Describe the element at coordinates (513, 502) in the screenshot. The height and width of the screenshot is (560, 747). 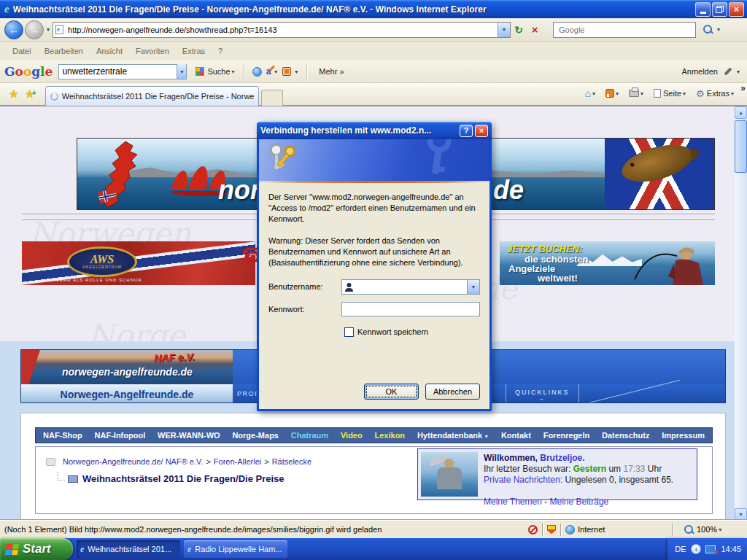
I see `my-threads-link: Meine Themen` at that location.